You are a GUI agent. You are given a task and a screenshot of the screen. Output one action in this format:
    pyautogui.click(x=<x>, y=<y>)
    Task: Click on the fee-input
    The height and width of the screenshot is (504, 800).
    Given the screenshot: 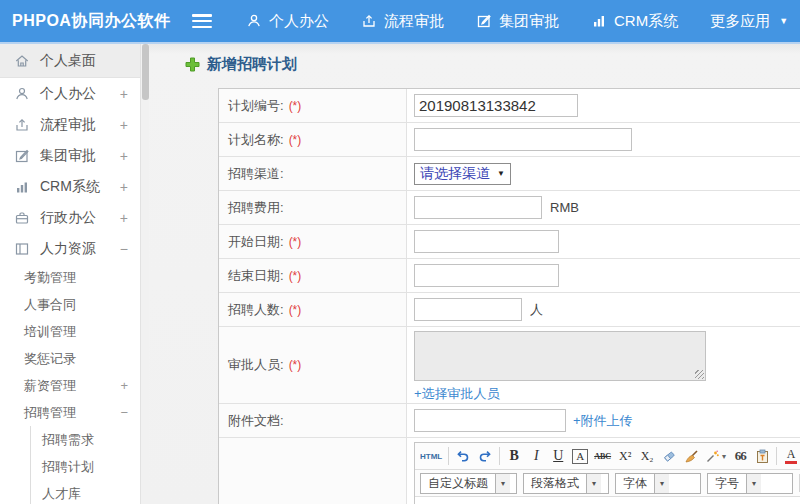 What is the action you would take?
    pyautogui.click(x=478, y=208)
    